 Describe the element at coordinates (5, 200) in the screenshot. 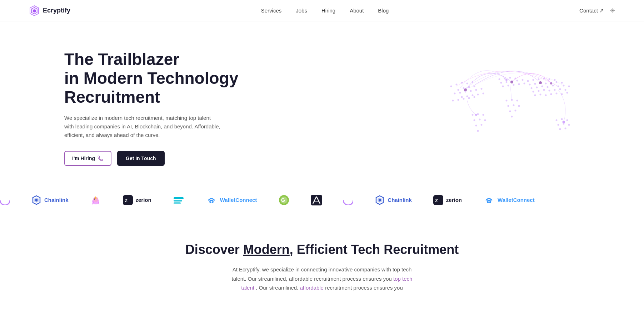

I see `partner-item-partial` at that location.